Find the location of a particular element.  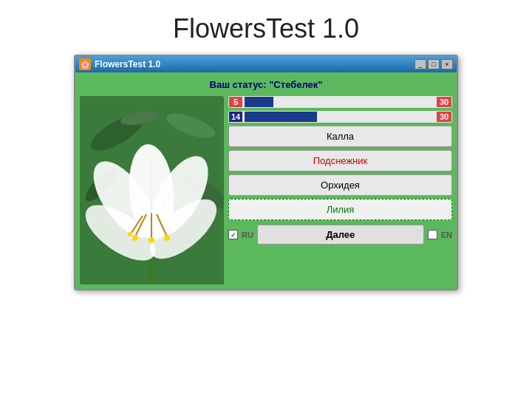

progress-row-1: 5 30 is located at coordinates (340, 102).